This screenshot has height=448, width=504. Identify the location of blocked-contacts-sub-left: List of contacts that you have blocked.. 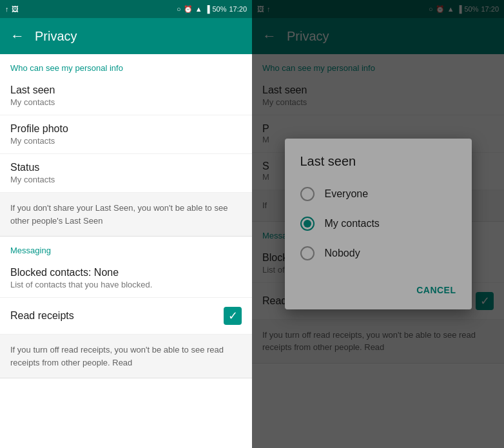
(126, 285).